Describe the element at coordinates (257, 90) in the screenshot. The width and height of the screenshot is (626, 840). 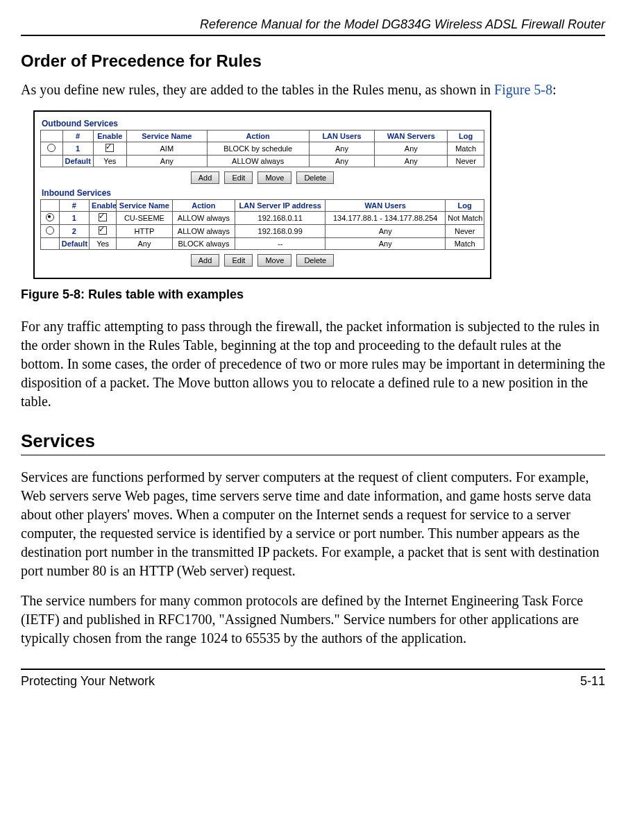
I see `intro-text-pre: As you define new rules, they are added …` at that location.